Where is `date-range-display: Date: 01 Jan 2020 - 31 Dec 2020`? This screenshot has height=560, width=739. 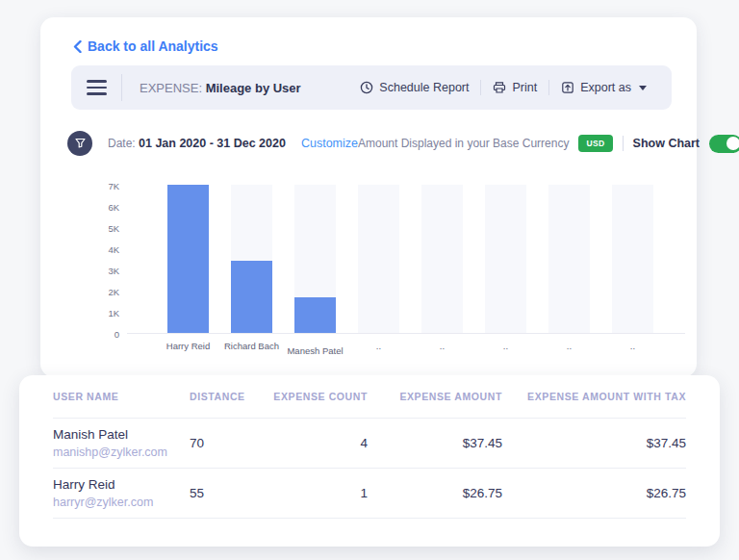 date-range-display: Date: 01 Jan 2020 - 31 Dec 2020 is located at coordinates (196, 143).